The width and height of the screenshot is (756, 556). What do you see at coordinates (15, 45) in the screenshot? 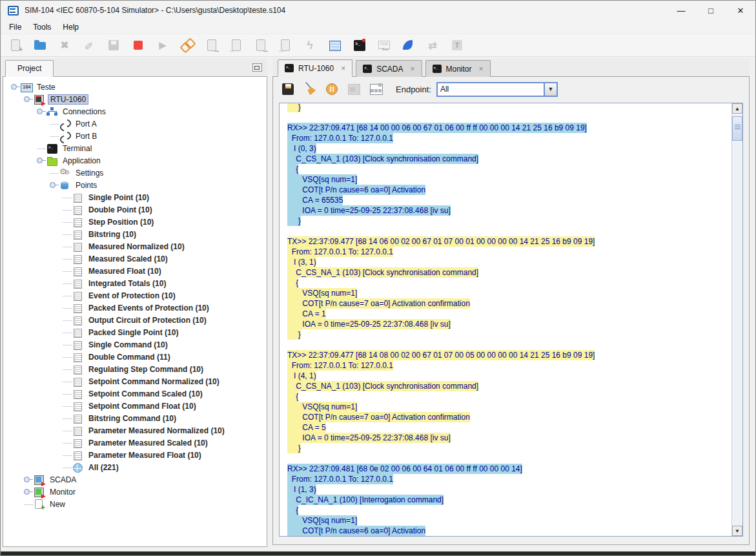
I see `new-project-icon` at bounding box center [15, 45].